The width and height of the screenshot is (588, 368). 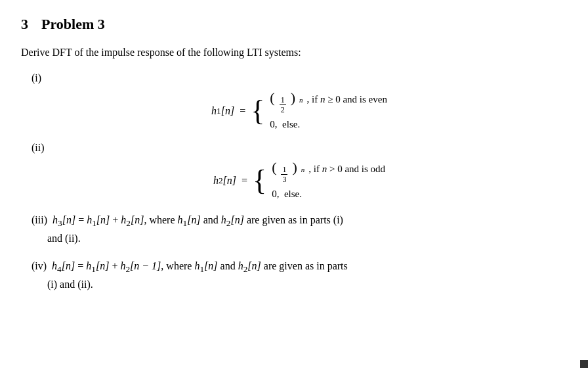 What do you see at coordinates (54, 265) in the screenshot?
I see `part-iv-func-h4: h` at bounding box center [54, 265].